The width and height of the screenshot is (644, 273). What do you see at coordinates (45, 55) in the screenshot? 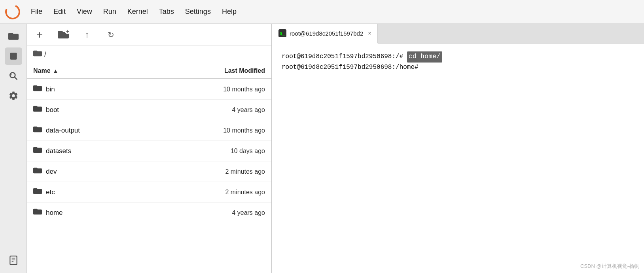
I see `breadcrumb-path: /` at bounding box center [45, 55].